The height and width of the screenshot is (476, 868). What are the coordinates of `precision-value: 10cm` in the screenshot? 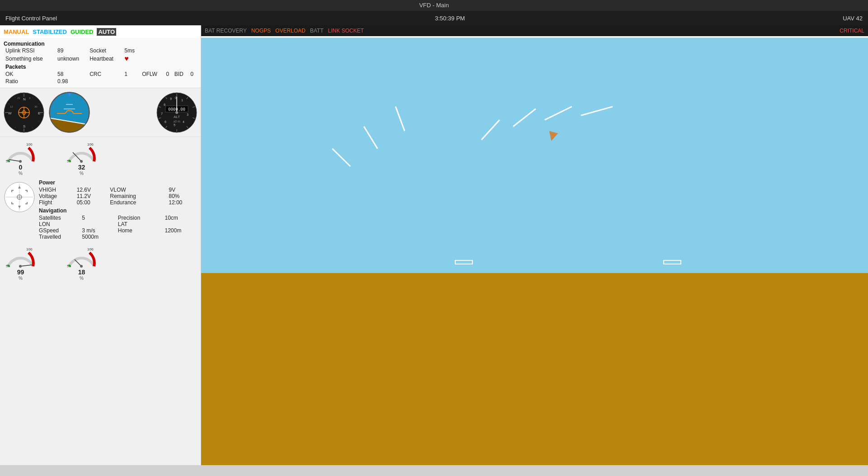 It's located at (181, 218).